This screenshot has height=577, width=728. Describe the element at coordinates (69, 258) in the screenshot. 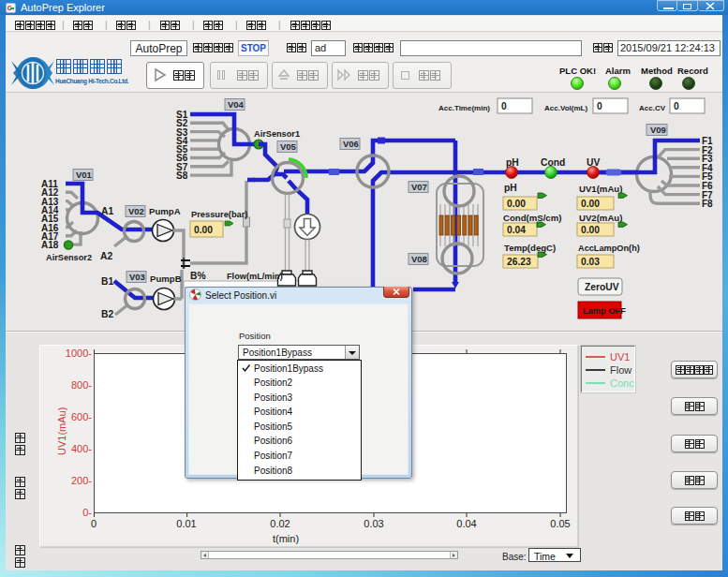

I see `svg-text: AirSensor2` at that location.